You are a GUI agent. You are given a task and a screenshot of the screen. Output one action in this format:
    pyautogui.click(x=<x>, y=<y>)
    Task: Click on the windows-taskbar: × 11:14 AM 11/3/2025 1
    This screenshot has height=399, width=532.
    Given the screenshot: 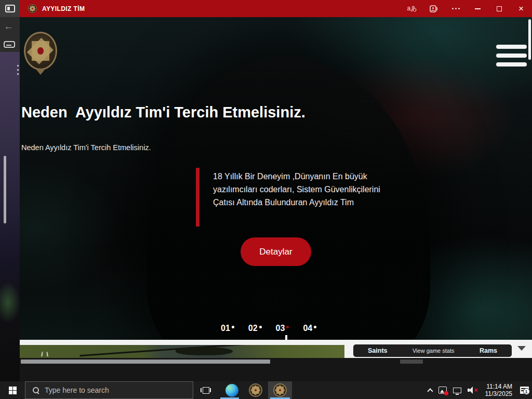 What is the action you would take?
    pyautogui.click(x=266, y=390)
    